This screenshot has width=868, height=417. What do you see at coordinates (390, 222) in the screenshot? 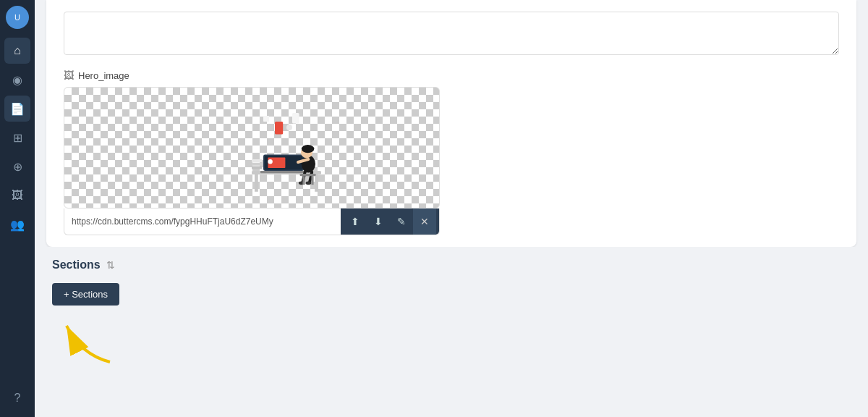
I see `image-url-actions: ⬆ ⬇ ✎ ✕` at bounding box center [390, 222].